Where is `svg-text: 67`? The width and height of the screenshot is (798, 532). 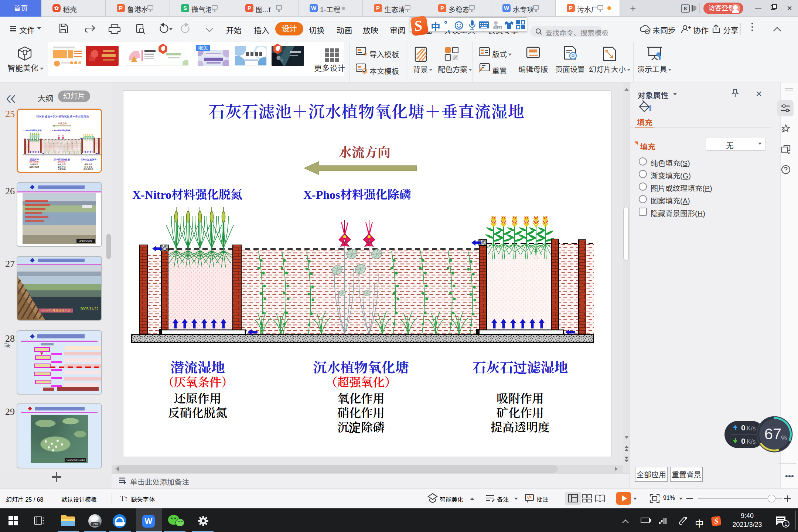
svg-text: 67 is located at coordinates (773, 434).